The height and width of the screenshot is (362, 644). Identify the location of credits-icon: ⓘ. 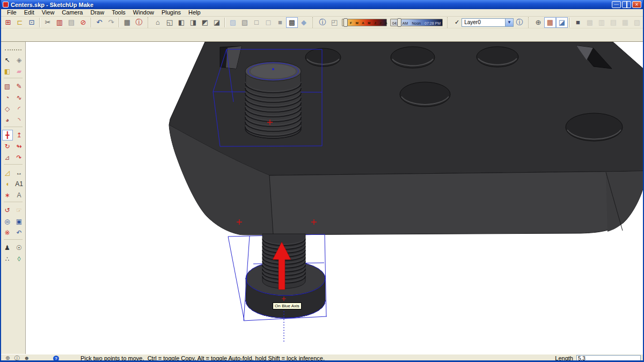
(17, 358).